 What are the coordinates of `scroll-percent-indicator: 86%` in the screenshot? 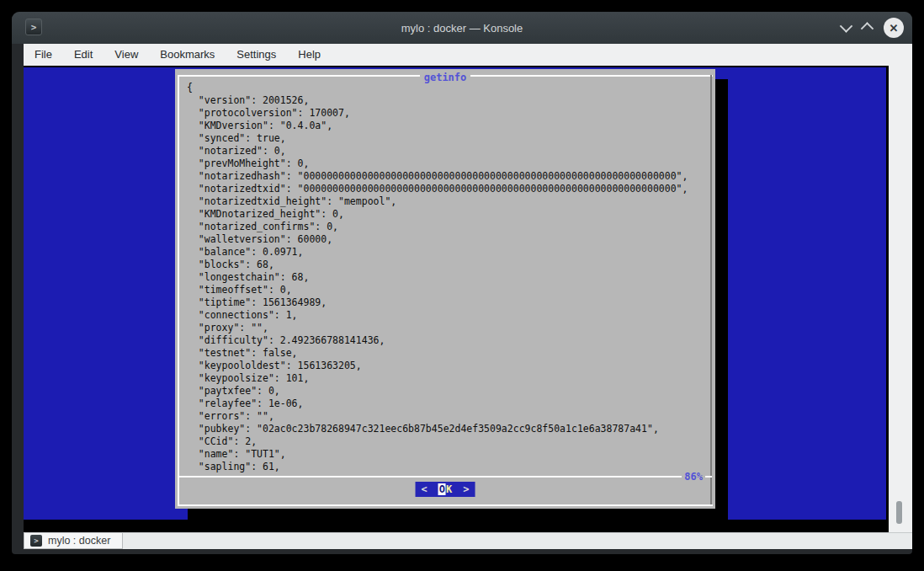 It's located at (693, 477).